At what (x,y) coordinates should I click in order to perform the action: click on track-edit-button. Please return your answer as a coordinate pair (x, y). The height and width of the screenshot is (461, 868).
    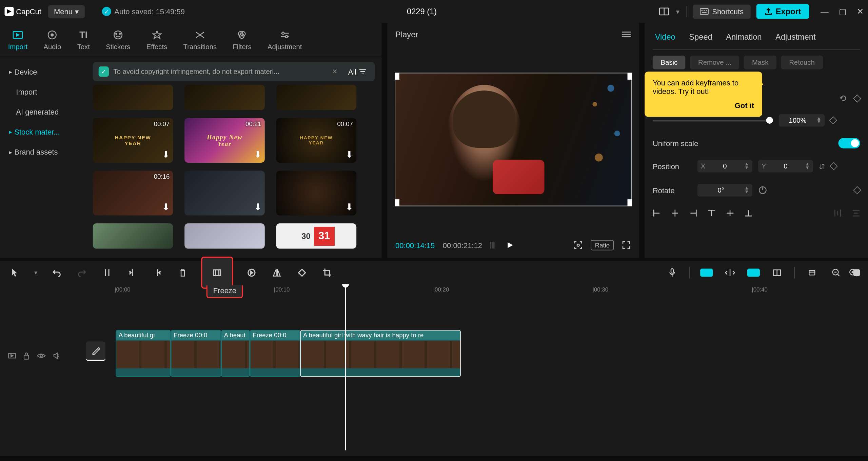
    Looking at the image, I should click on (96, 351).